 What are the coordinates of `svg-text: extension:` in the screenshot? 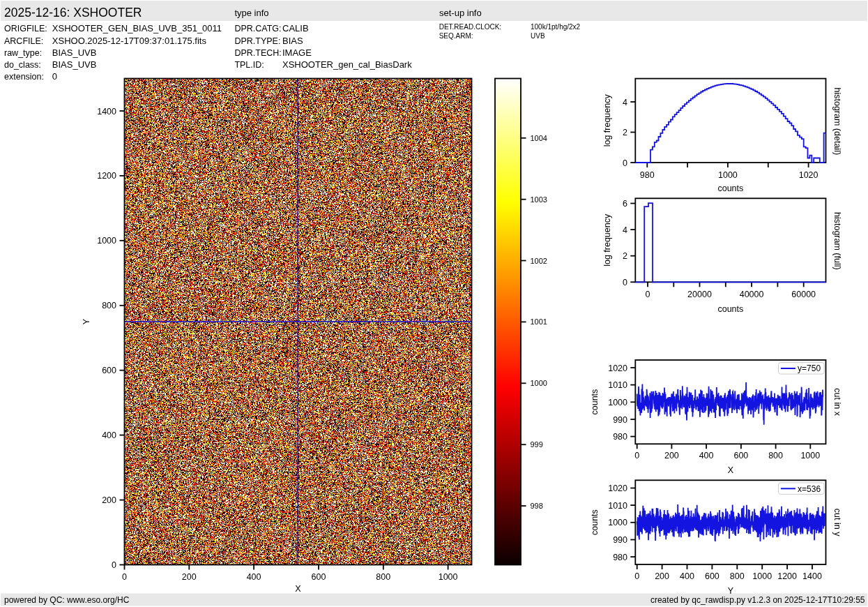 It's located at (24, 77).